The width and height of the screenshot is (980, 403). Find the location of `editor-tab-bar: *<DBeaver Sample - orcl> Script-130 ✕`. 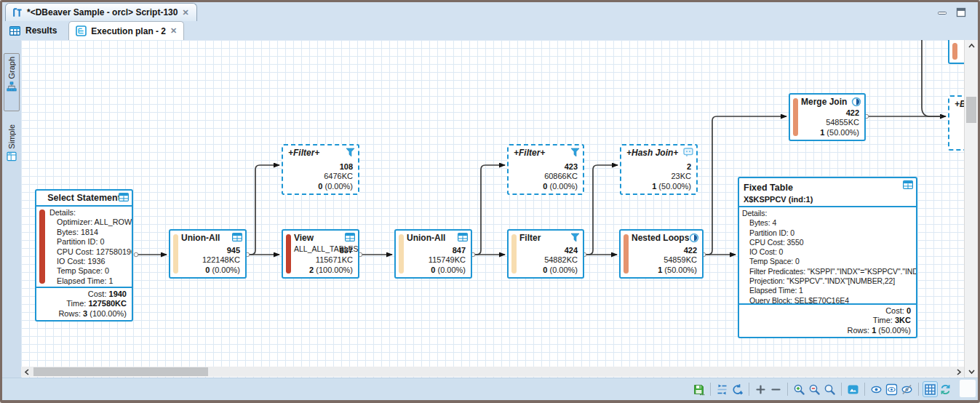

editor-tab-bar: *<DBeaver Sample - orcl> Script-130 ✕ is located at coordinates (490, 12).